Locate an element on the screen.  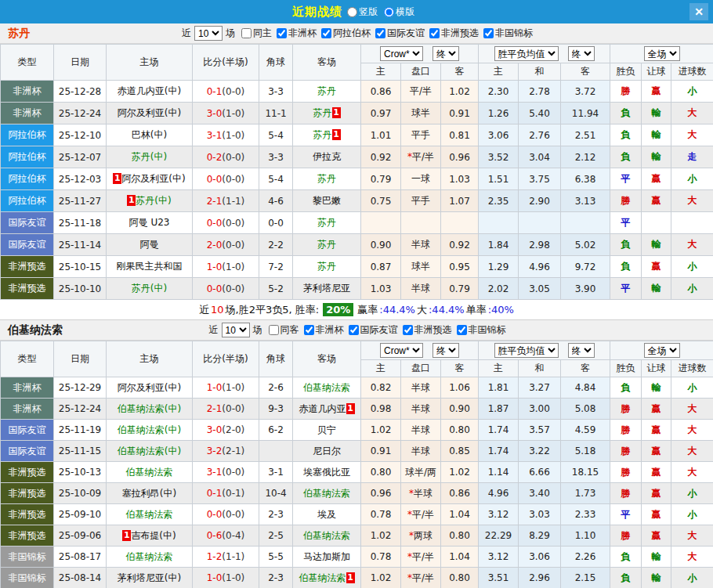
away-odds-cell: 0.81 is located at coordinates (460, 135).